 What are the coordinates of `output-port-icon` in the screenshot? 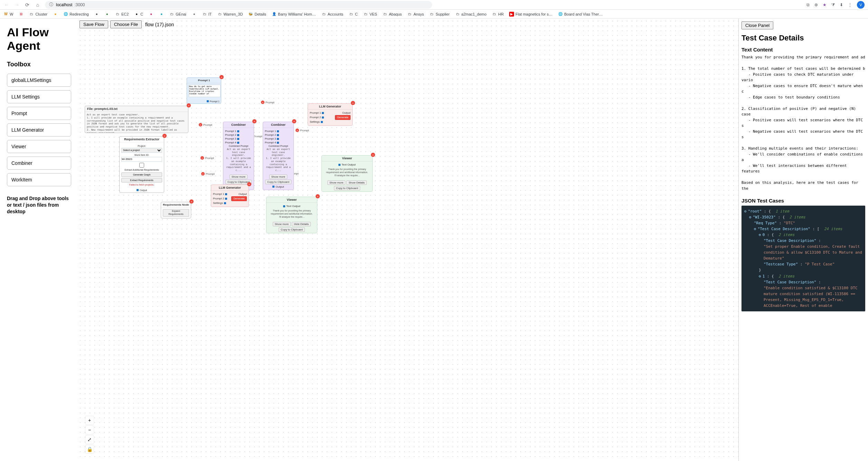 It's located at (273, 187).